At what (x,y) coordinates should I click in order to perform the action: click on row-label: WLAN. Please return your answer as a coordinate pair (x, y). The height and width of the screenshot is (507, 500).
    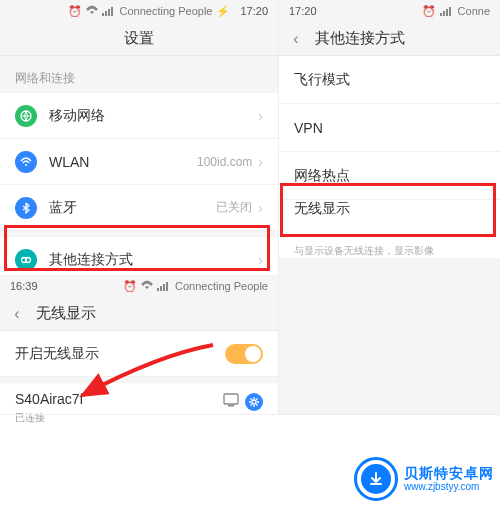
    Looking at the image, I should click on (123, 162).